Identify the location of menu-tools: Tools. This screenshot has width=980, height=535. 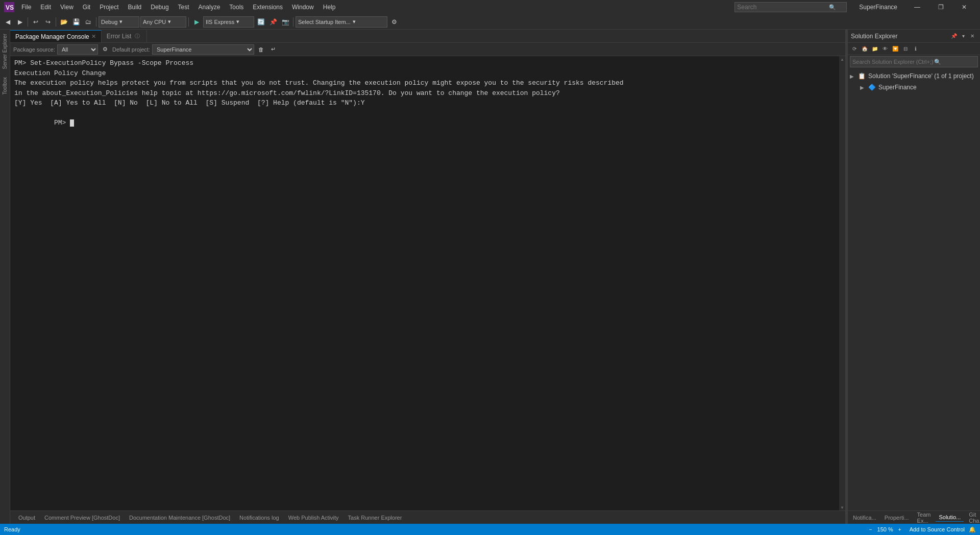
(236, 7).